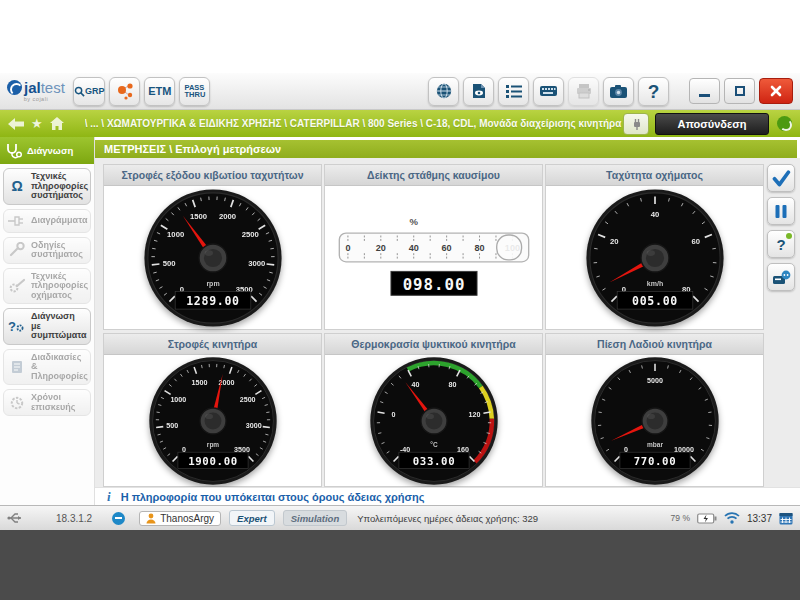 Image resolution: width=800 pixels, height=600 pixels. I want to click on back-icon, so click(16, 124).